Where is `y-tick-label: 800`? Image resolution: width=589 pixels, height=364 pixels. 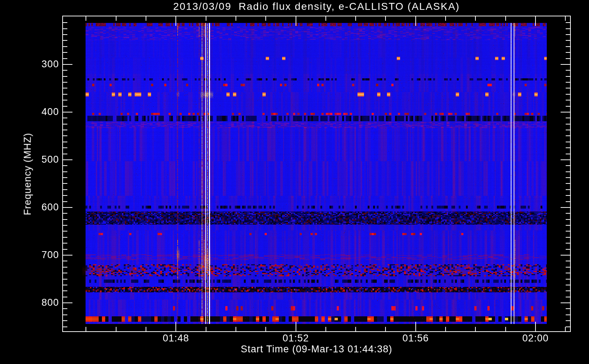
y-tick-label: 800 is located at coordinates (39, 303).